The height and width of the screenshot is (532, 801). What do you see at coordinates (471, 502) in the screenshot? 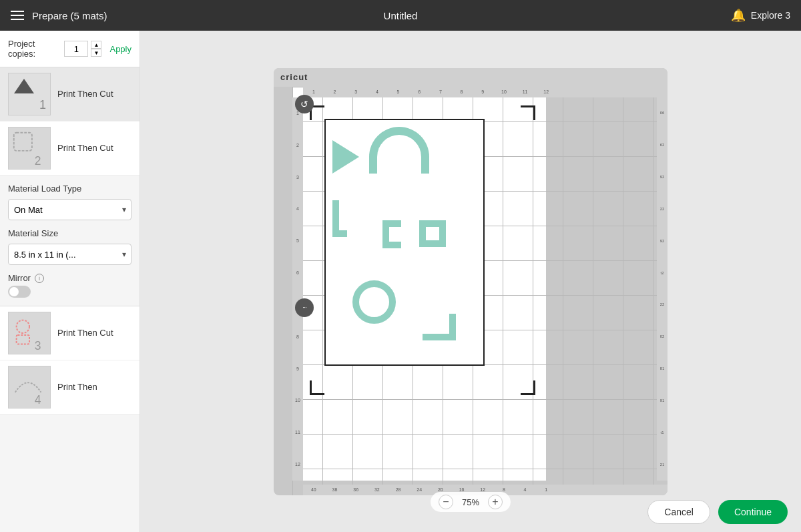
I see `zoom-level: 75%` at bounding box center [471, 502].